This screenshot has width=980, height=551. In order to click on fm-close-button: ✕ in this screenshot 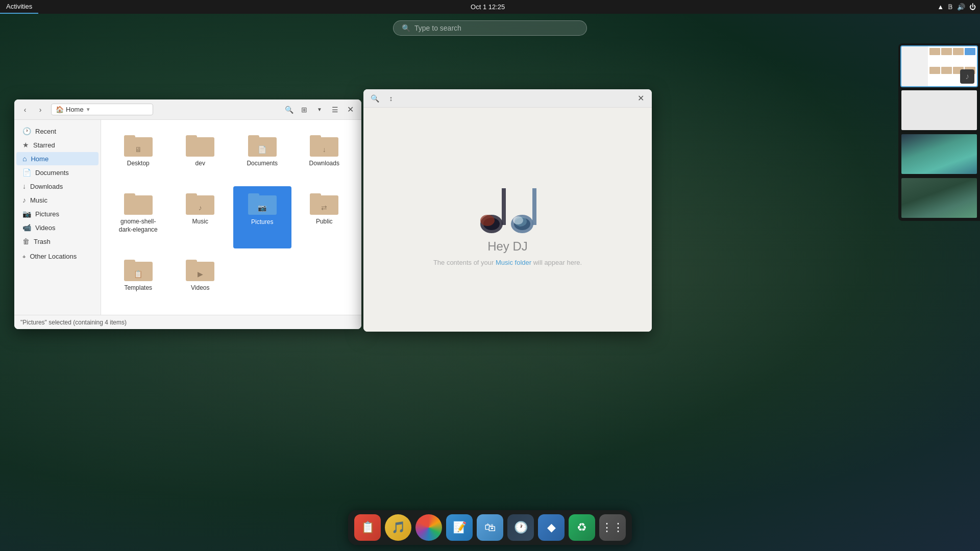, I will do `click(350, 110)`.